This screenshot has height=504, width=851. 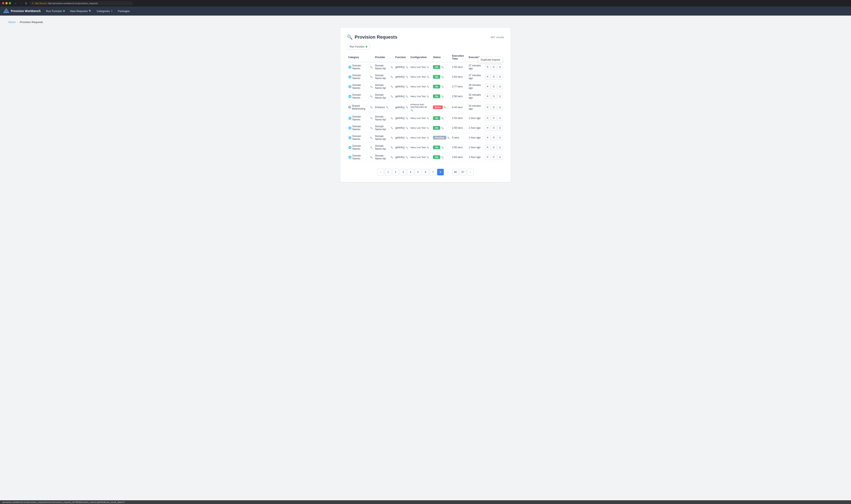 I want to click on url-bar: http://provision-workbench.loc/provision…, so click(x=73, y=3).